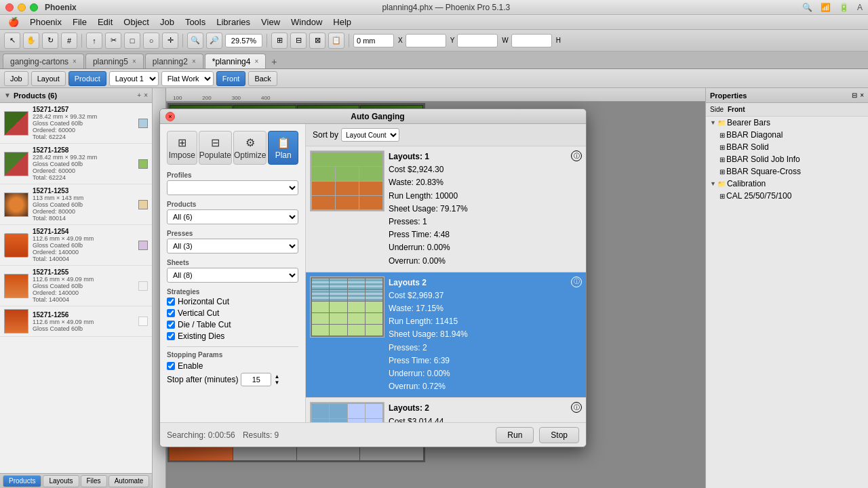  What do you see at coordinates (80, 22) in the screenshot?
I see `menu-file: File` at bounding box center [80, 22].